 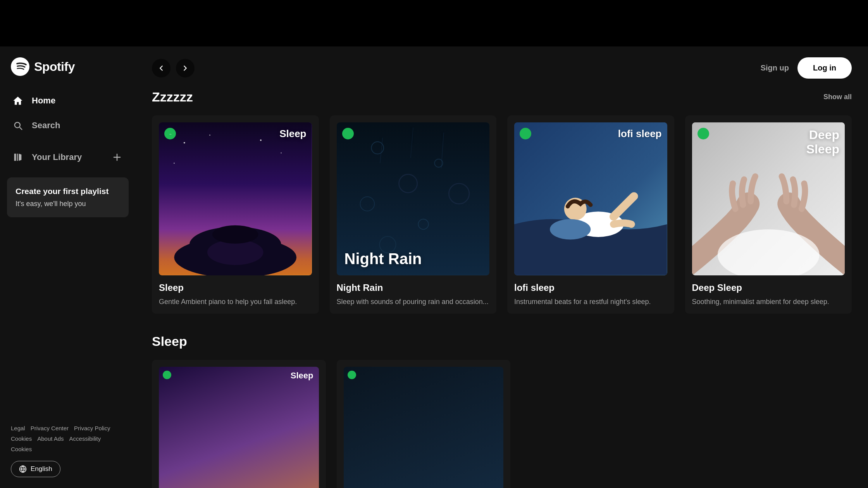 I want to click on footer-link-accessibility: Accessibility, so click(x=85, y=438).